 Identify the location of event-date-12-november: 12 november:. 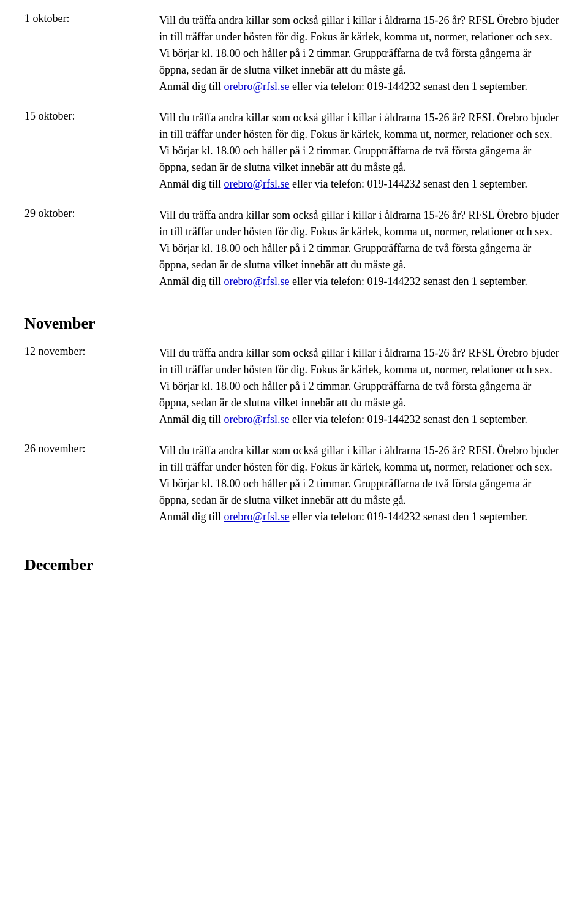
(92, 386).